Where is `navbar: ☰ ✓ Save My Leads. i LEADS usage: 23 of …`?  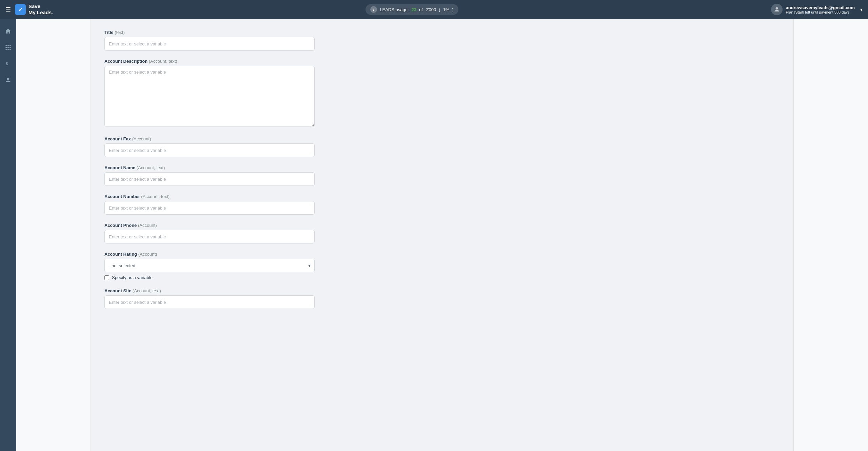
navbar: ☰ ✓ Save My Leads. i LEADS usage: 23 of … is located at coordinates (434, 9).